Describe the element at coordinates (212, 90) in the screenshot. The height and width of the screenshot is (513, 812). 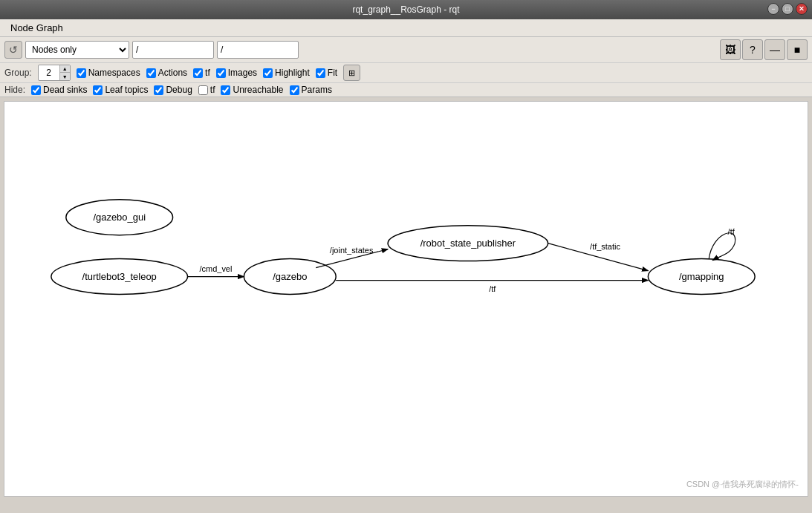
I see `tf-hide-label: tf` at that location.